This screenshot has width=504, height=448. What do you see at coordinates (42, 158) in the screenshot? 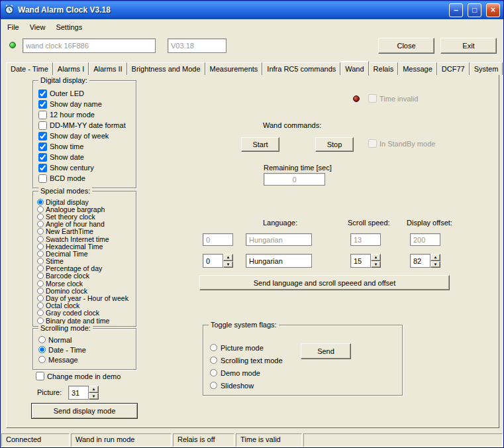
I see `checkbox-show-date-input` at bounding box center [42, 158].